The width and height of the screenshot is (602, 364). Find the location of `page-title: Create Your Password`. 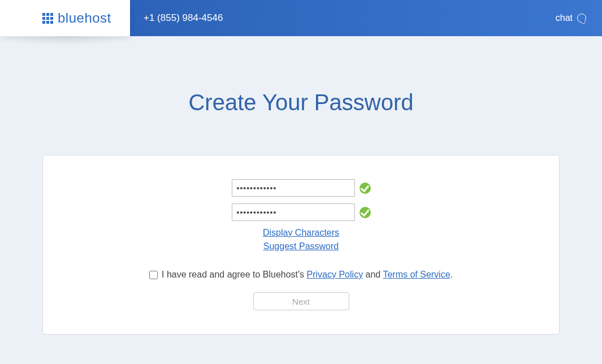

page-title: Create Your Password is located at coordinates (301, 103).